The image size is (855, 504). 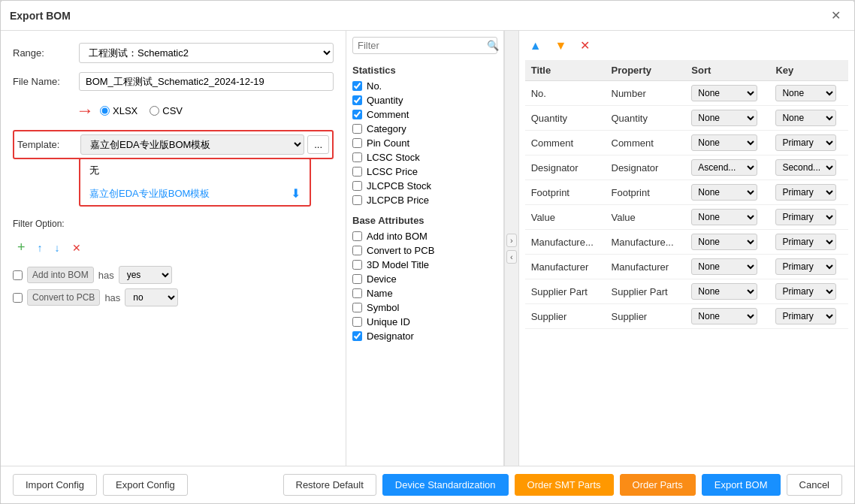 What do you see at coordinates (446, 485) in the screenshot?
I see `device-std-button: Device Standardization` at bounding box center [446, 485].